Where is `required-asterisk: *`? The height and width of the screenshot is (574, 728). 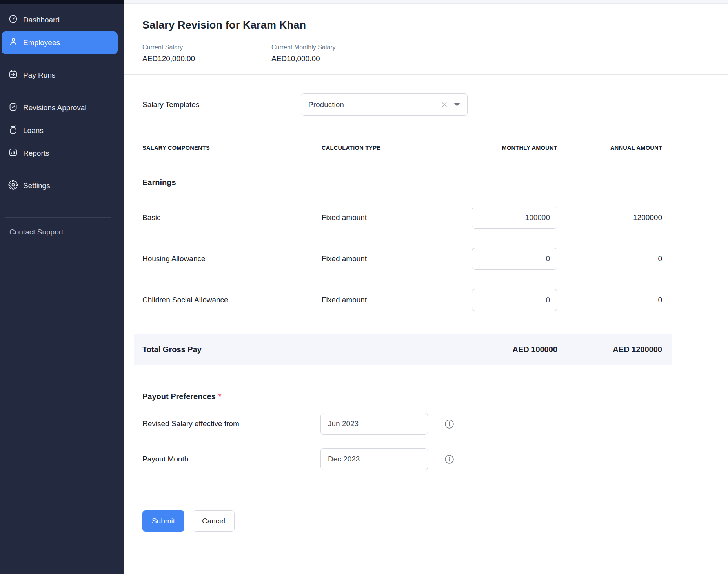
required-asterisk: * is located at coordinates (220, 396).